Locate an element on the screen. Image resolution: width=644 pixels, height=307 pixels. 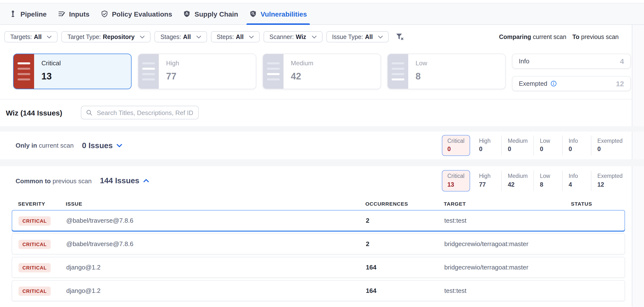
scan-group-label-rest: previous scan is located at coordinates (72, 181).